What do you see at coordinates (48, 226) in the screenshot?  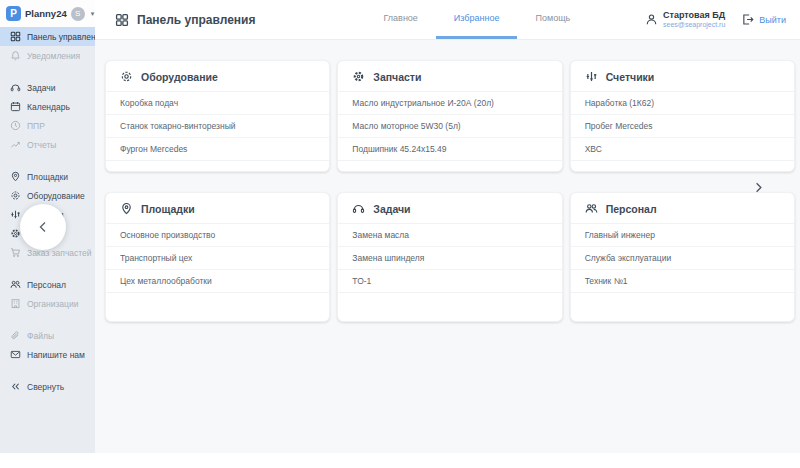 I see `sidebar: P Planny24 S ▾ Панель управления Уведомл…` at bounding box center [48, 226].